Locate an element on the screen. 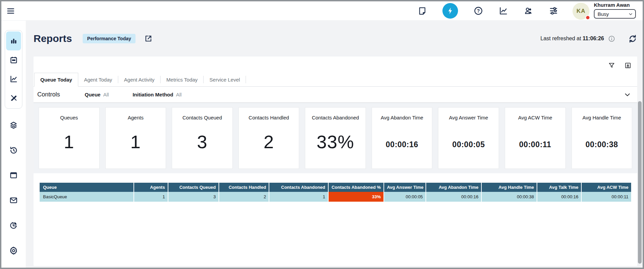 The image size is (644, 269). collapse-chevron-icon is located at coordinates (627, 95).